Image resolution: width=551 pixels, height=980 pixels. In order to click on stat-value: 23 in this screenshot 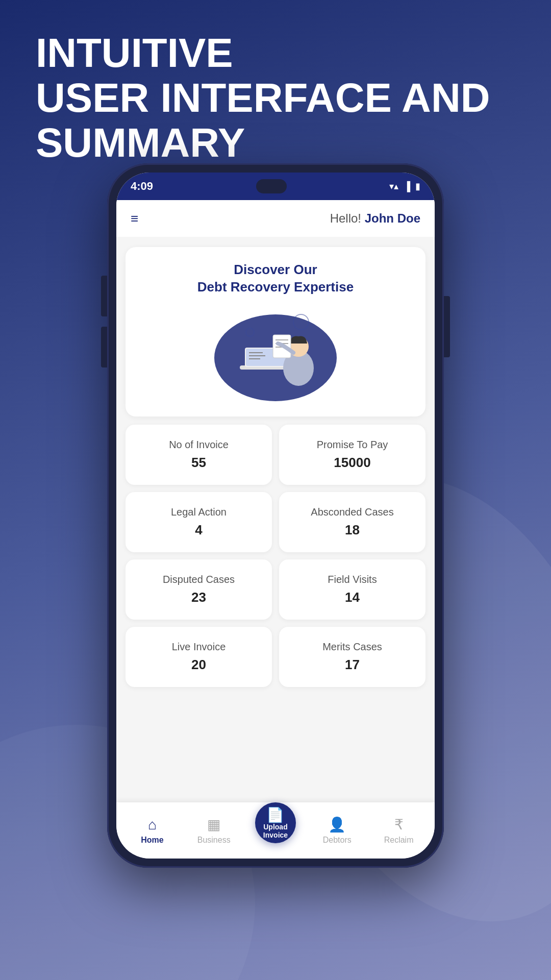, I will do `click(199, 597)`.